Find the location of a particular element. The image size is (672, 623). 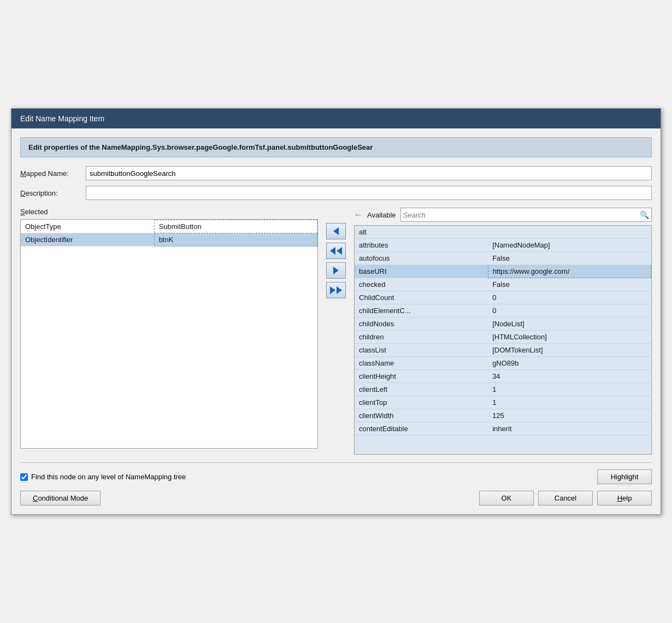

available-property: clientLeft is located at coordinates (421, 390).